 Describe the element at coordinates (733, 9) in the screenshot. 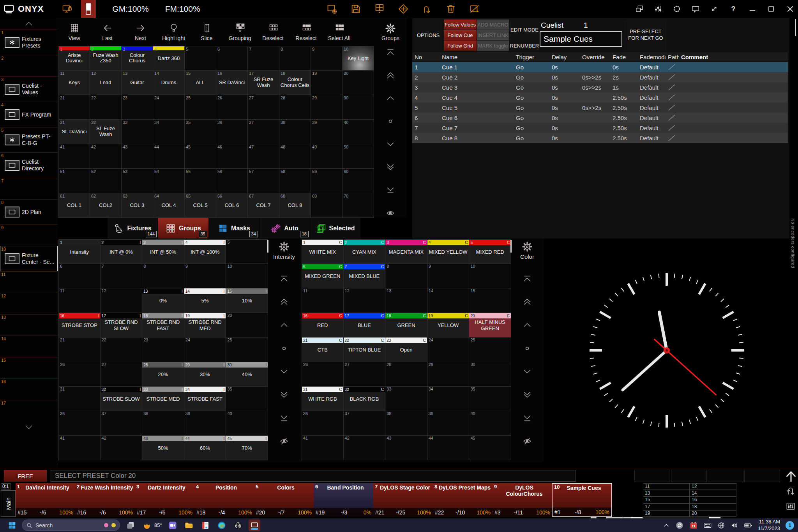

I see `help-icon: ?` at that location.